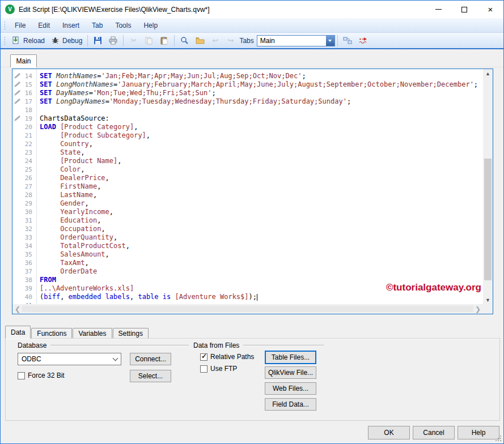  I want to click on web-files-button: Web Files..., so click(290, 388).